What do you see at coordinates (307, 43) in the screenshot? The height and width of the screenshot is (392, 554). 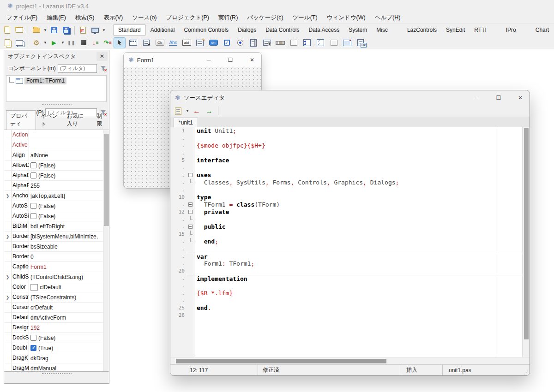 I see `palette-tradiogroup-icon` at bounding box center [307, 43].